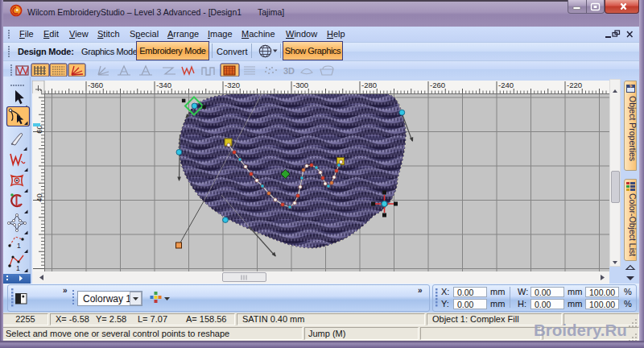 The width and height of the screenshot is (644, 348). Describe the element at coordinates (575, 85) in the screenshot. I see `svg-text: -220` at that location.